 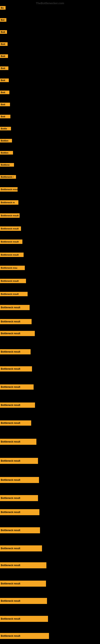 I want to click on bar-item: Bottleneck r, so click(x=8, y=177).